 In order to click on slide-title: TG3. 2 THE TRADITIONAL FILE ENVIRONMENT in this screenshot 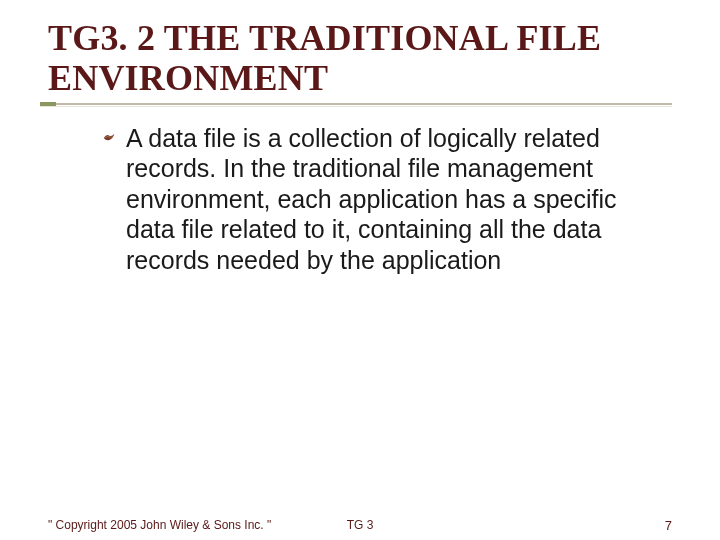, I will do `click(360, 58)`.